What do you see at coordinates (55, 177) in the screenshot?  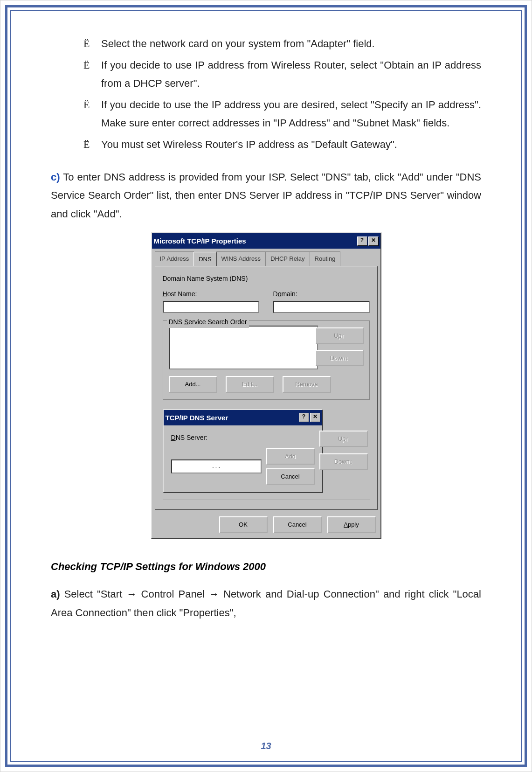 I see `section-c-prefix: c)` at bounding box center [55, 177].